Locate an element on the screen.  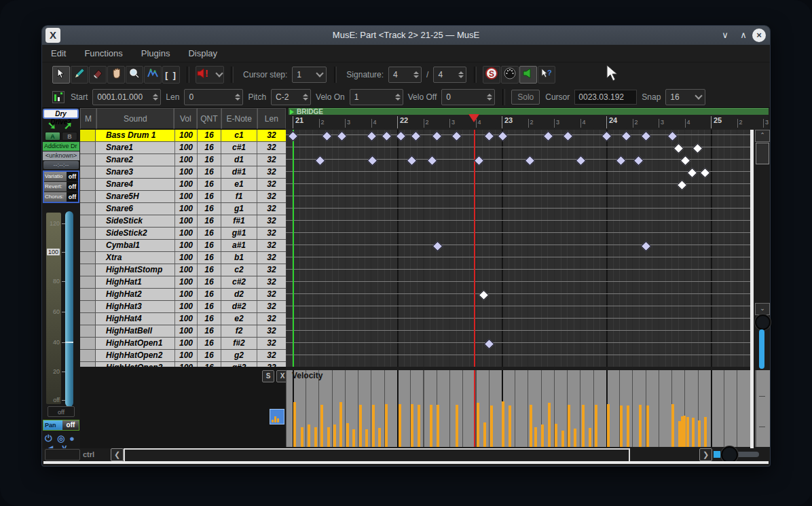
splitter-knob is located at coordinates (763, 322).